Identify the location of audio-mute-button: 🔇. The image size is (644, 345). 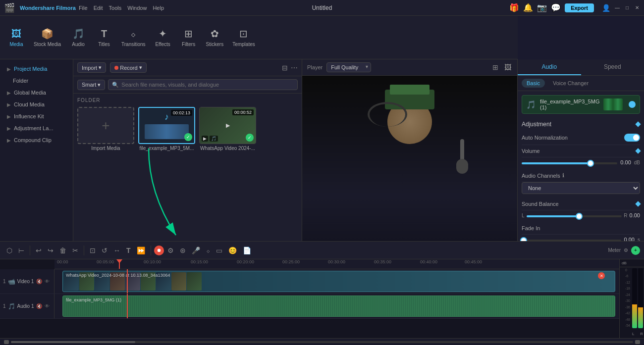
(39, 306).